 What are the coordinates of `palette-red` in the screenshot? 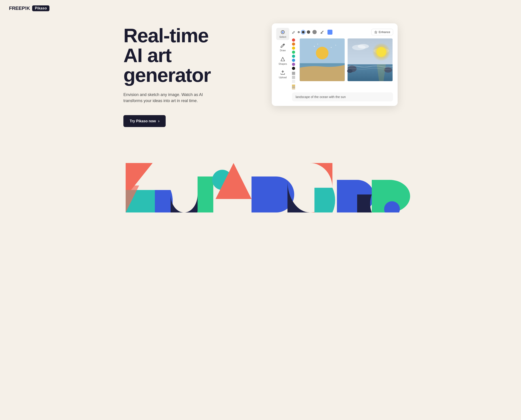 It's located at (294, 40).